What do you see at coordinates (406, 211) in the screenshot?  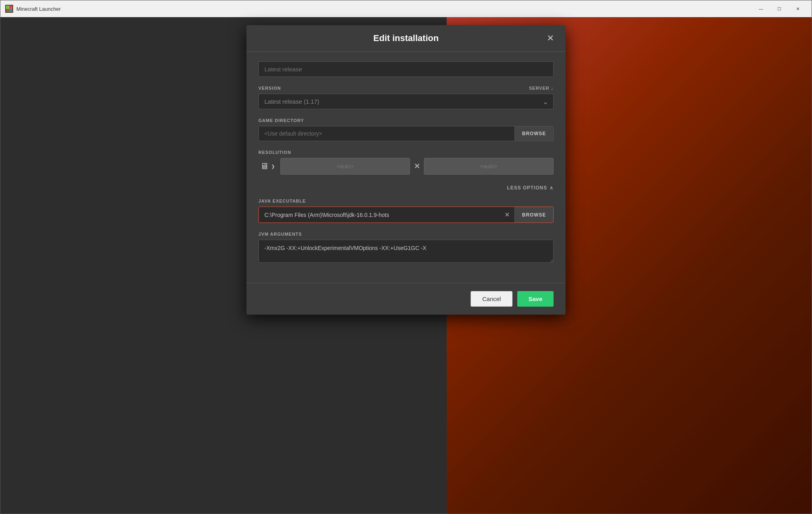 I see `java-executable-section: JAVA EXECUTABLE ✕ BROWSE` at bounding box center [406, 211].